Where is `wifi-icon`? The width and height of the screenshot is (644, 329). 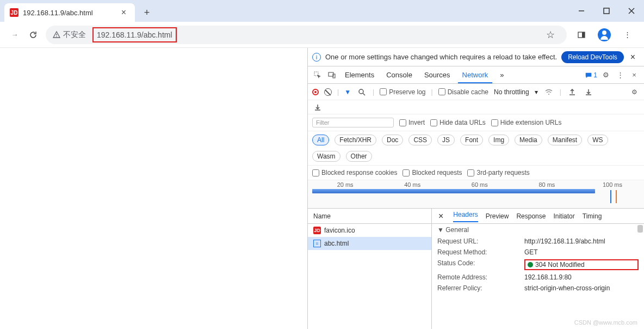
wifi-icon is located at coordinates (549, 92).